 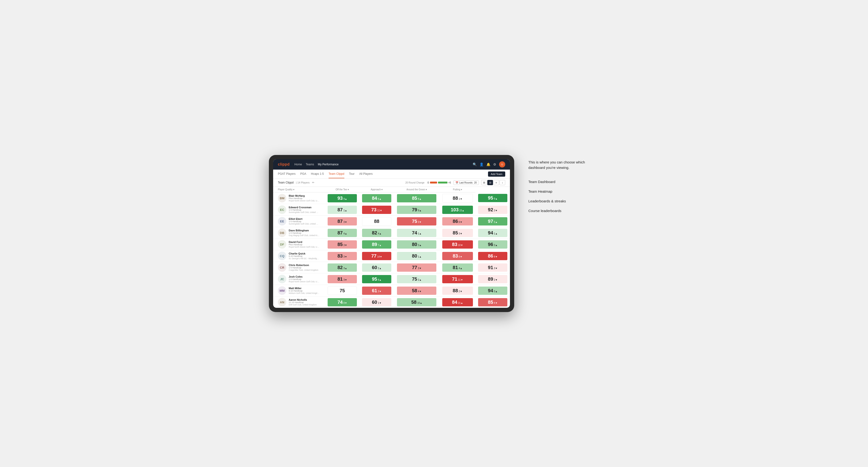 What do you see at coordinates (457, 279) in the screenshot?
I see `score-aroundGreen: 71 11▼` at bounding box center [457, 279].